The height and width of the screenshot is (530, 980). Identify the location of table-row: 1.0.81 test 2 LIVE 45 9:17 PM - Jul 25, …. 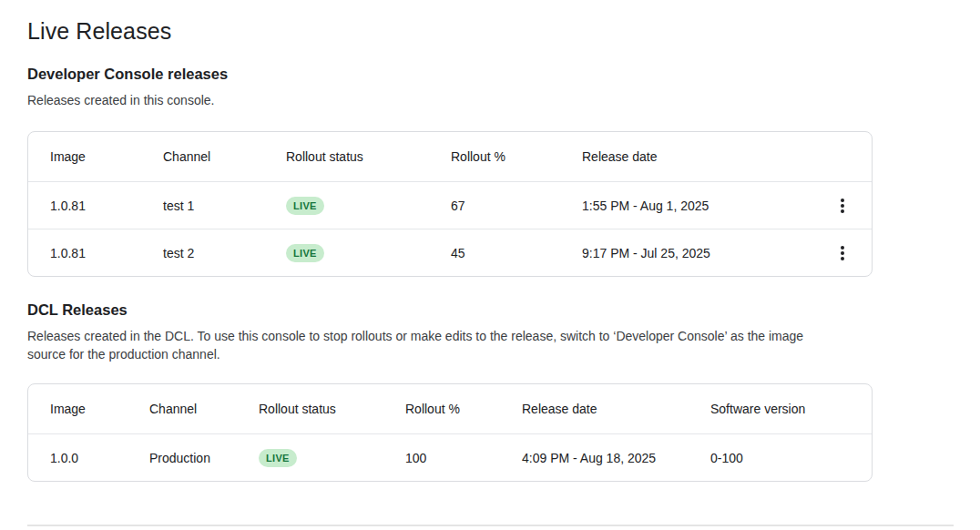
(450, 252).